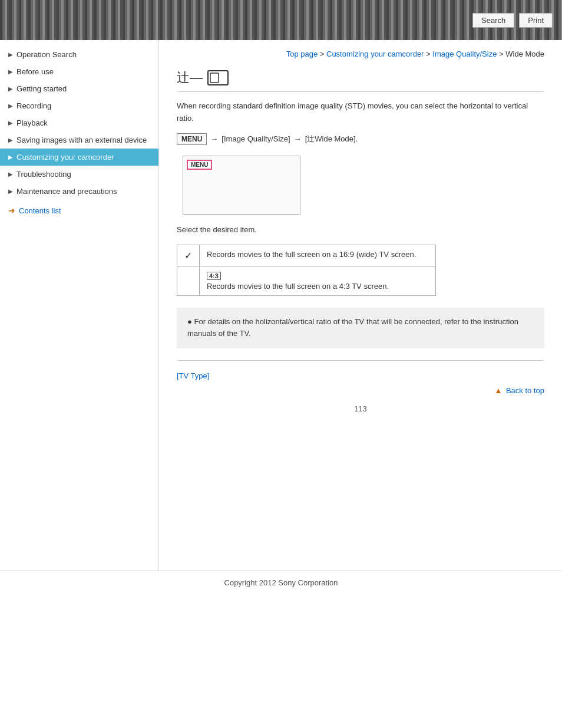 The height and width of the screenshot is (728, 562). Describe the element at coordinates (353, 328) in the screenshot. I see `note-text: For details on the holizontal/vertical r…` at that location.